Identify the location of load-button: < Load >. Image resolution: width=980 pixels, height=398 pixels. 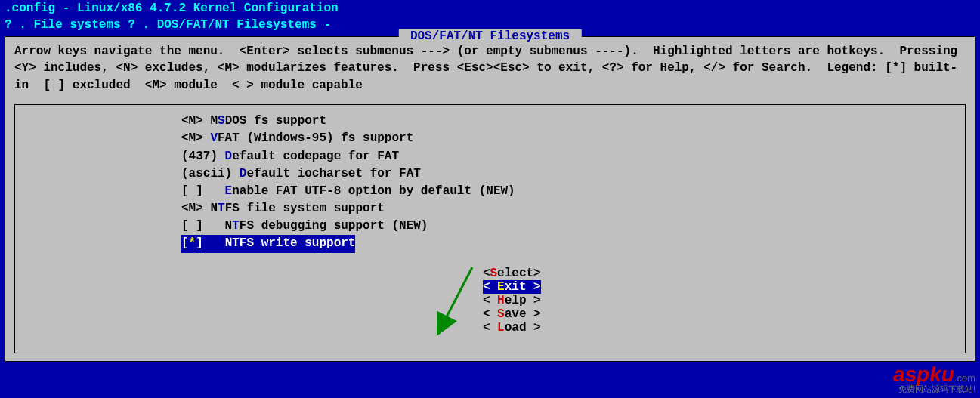
(512, 328).